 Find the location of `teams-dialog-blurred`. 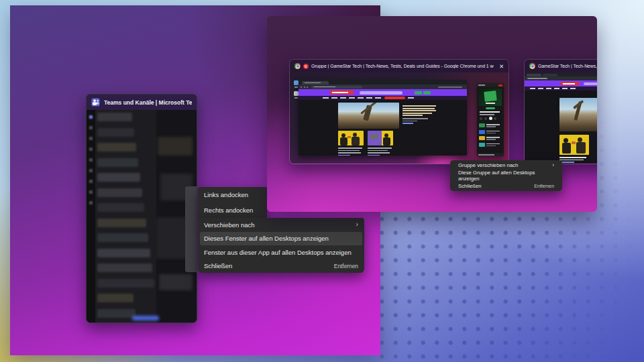

teams-dialog-blurred is located at coordinates (191, 229).